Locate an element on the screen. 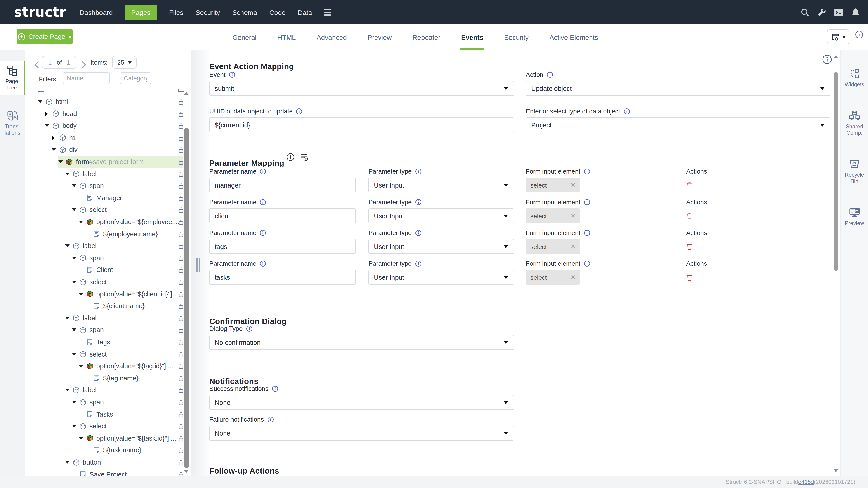 The image size is (868, 488). add-parameter-icon is located at coordinates (290, 157).